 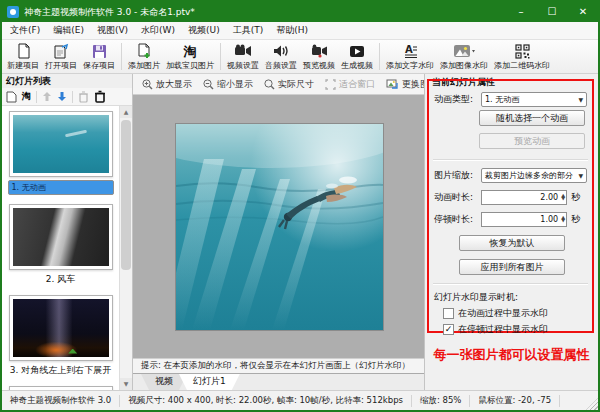 What do you see at coordinates (112, 30) in the screenshot?
I see `menu-view: 视图(V)` at bounding box center [112, 30].